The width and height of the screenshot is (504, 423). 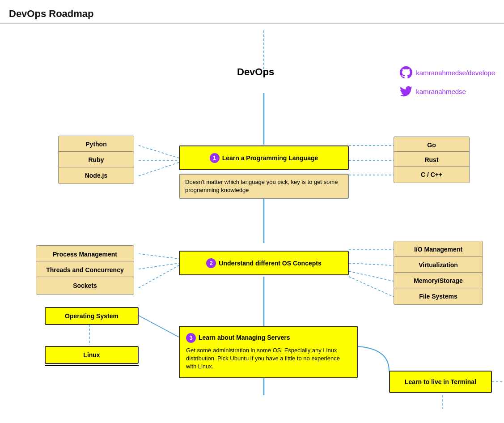 I want to click on go-label: Go, so click(x=431, y=145).